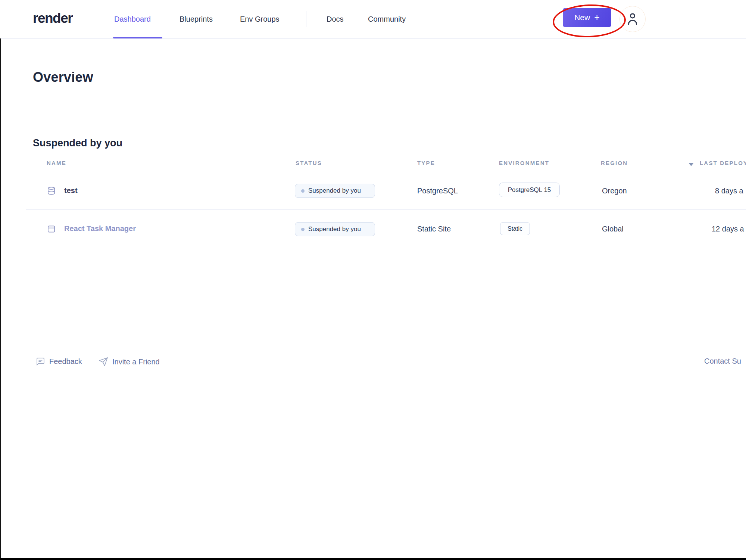 The image size is (746, 560). What do you see at coordinates (633, 19) in the screenshot?
I see `account-avatar-icon` at bounding box center [633, 19].